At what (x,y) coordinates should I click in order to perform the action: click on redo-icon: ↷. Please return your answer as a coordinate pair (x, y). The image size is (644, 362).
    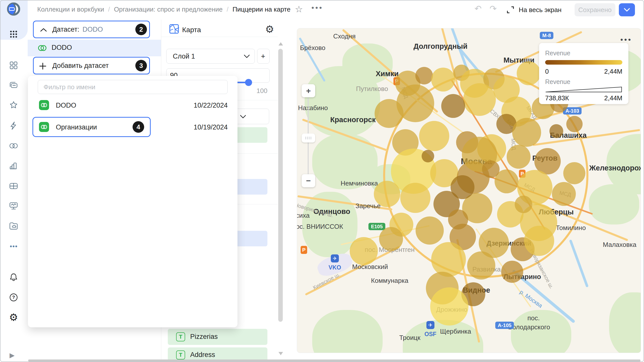
    Looking at the image, I should click on (493, 9).